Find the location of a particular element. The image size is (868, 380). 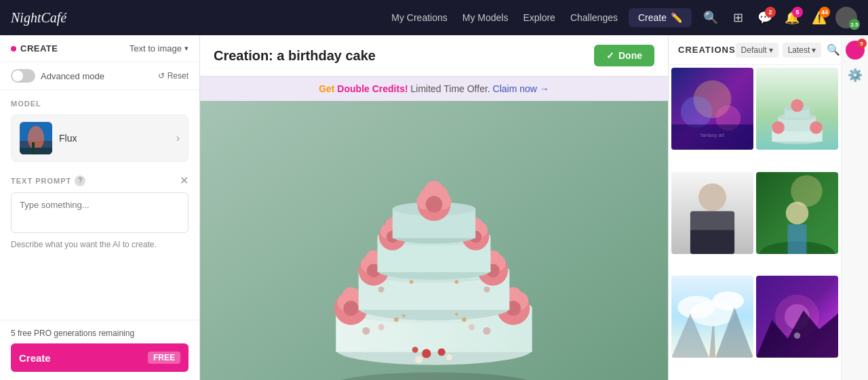

creation-title: Creation: a birthday cake is located at coordinates (294, 56).